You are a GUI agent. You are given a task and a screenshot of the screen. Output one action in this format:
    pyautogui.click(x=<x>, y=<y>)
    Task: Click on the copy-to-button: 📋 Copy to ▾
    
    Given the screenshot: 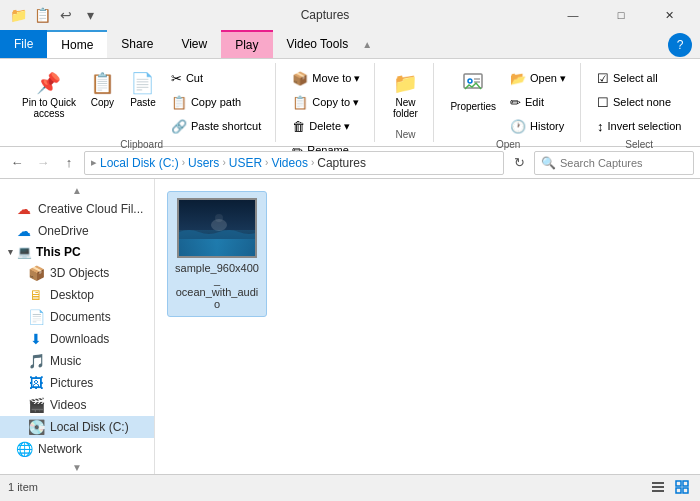 What is the action you would take?
    pyautogui.click(x=326, y=102)
    